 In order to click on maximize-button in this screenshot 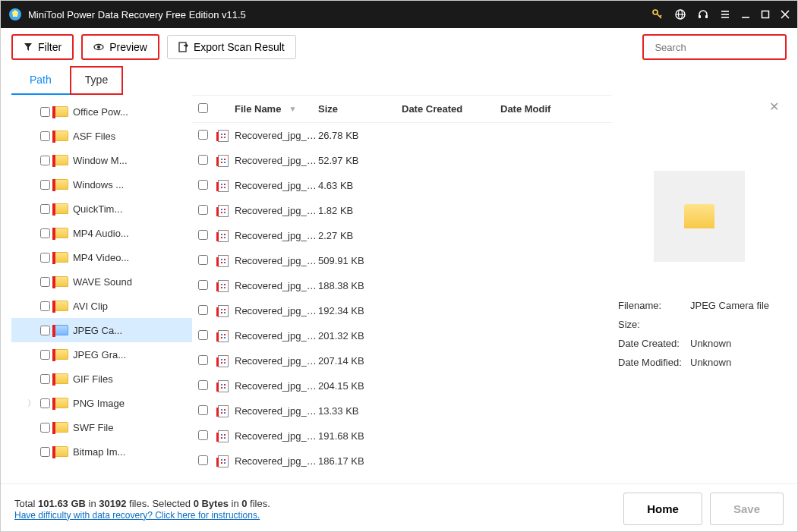, I will do `click(765, 14)`.